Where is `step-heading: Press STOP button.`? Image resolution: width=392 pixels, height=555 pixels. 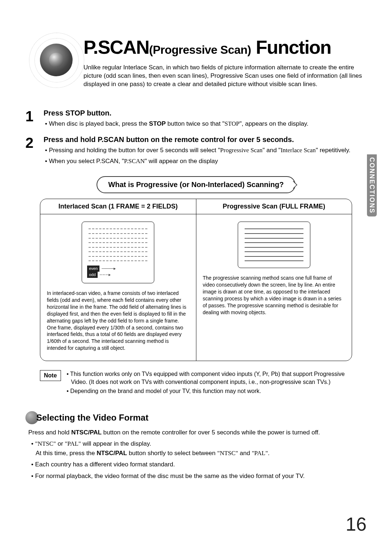 step-heading: Press STOP button. is located at coordinates (205, 113).